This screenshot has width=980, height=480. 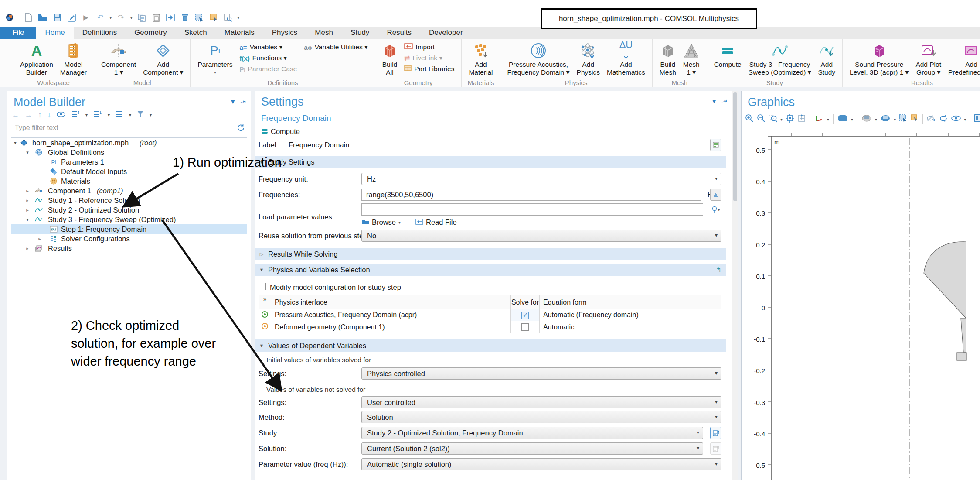 I want to click on scrollbar-thumb, so click(x=735, y=147).